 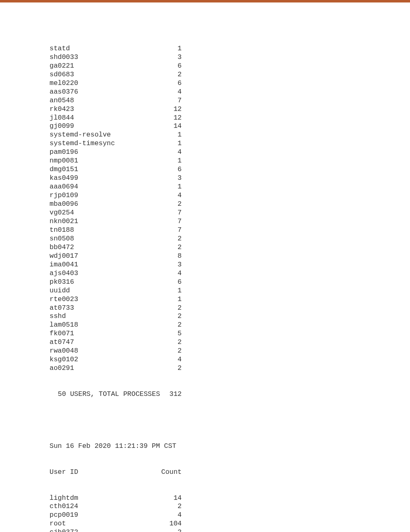 I want to click on table-row: ksg01024, so click(x=230, y=360).